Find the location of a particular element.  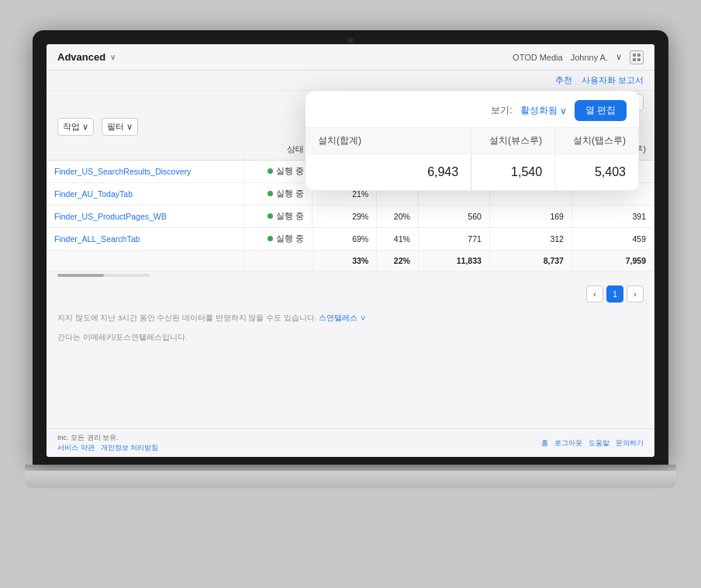

top-nav: Advanced ∨ OTOD Media Johnny A. ∨ is located at coordinates (350, 57).